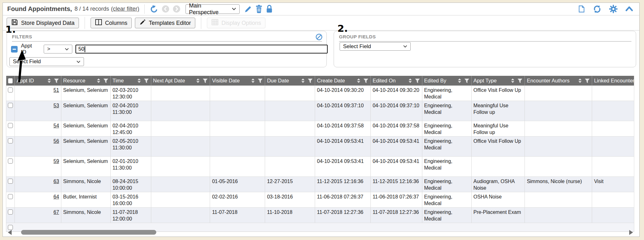 This screenshot has height=240, width=644. What do you see at coordinates (597, 9) in the screenshot?
I see `refresh-icon` at bounding box center [597, 9].